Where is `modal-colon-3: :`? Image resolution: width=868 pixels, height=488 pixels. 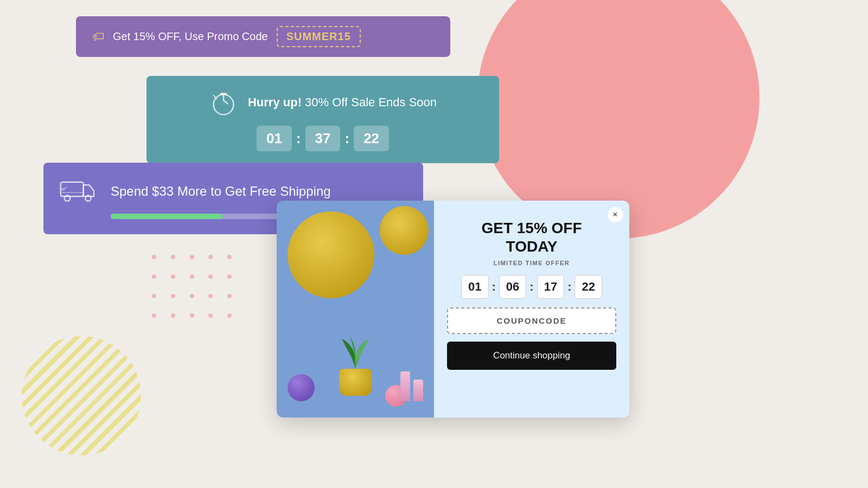 modal-colon-3: : is located at coordinates (570, 287).